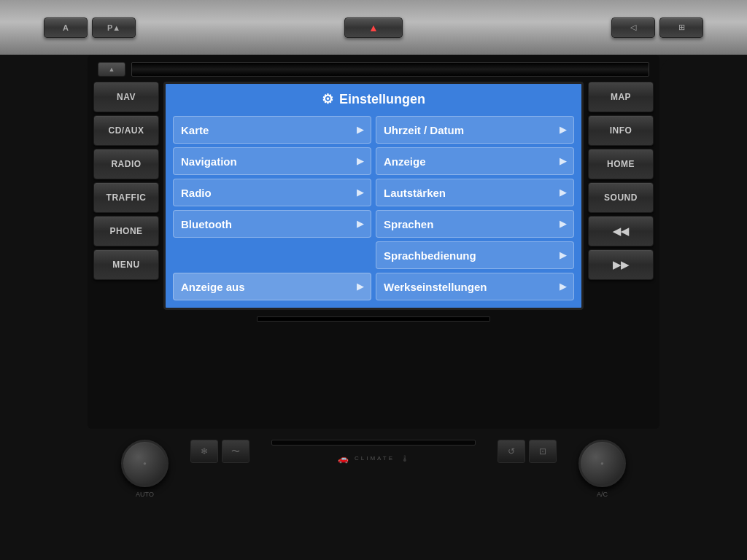  I want to click on screen-title: Einstellungen, so click(382, 99).